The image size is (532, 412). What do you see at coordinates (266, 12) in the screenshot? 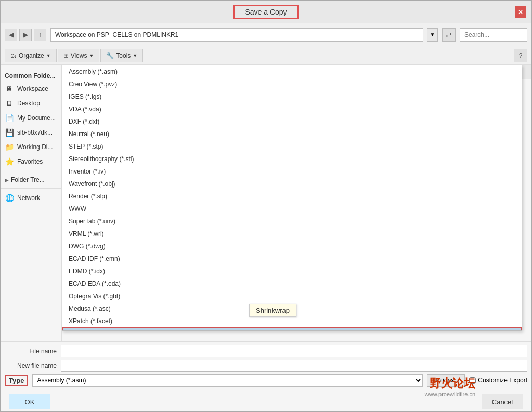
I see `title-bar: Save a Copy ×` at bounding box center [266, 12].